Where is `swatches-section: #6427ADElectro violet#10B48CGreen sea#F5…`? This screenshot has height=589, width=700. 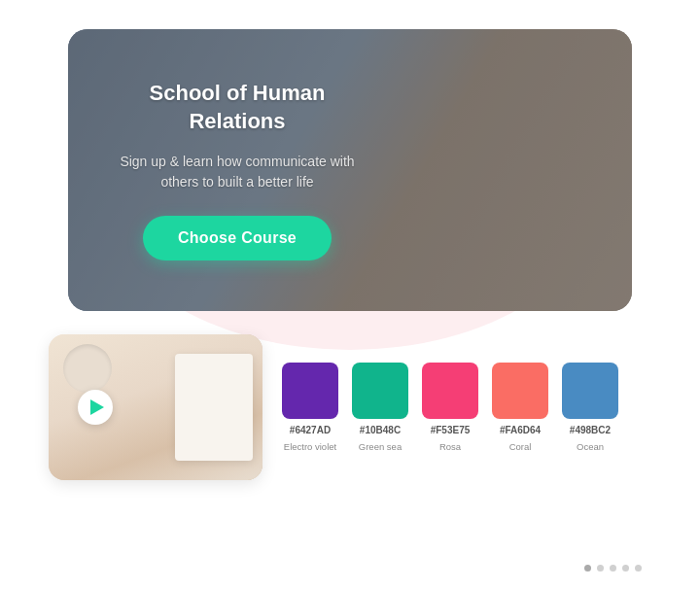 swatches-section: #6427ADElectro violet#10B48CGreen sea#F5… is located at coordinates (467, 407).